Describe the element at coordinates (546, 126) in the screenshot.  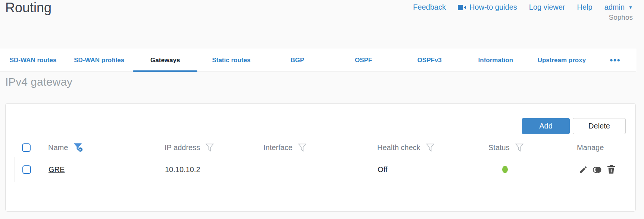
I see `add-button: Add` at that location.